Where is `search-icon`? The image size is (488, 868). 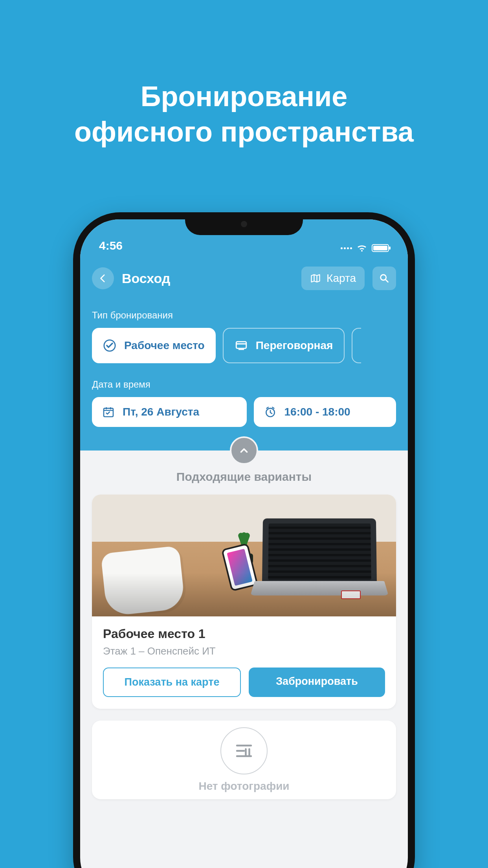
search-icon is located at coordinates (384, 278).